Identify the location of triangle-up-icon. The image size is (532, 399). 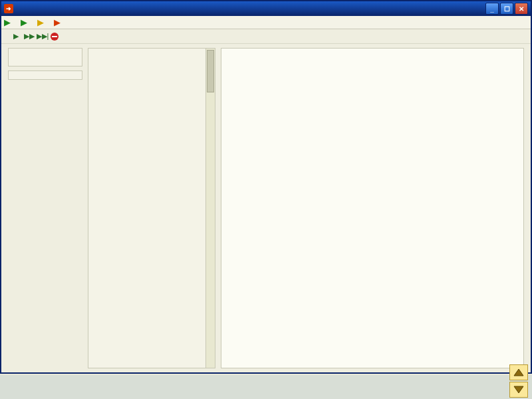
(519, 371).